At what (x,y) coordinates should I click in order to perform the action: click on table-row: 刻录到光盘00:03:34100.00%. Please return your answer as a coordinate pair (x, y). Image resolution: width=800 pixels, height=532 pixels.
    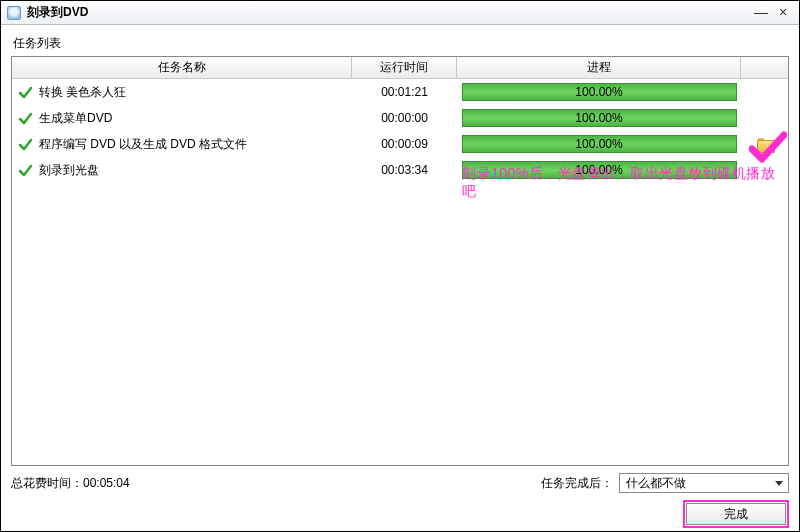
    Looking at the image, I should click on (400, 170).